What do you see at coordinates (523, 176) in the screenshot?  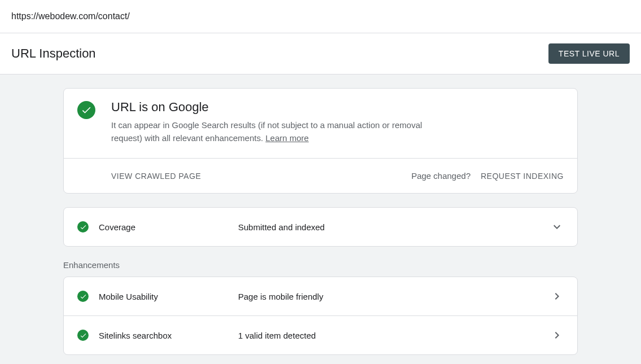 I see `request-indexing-button: REQUEST INDEXING` at bounding box center [523, 176].